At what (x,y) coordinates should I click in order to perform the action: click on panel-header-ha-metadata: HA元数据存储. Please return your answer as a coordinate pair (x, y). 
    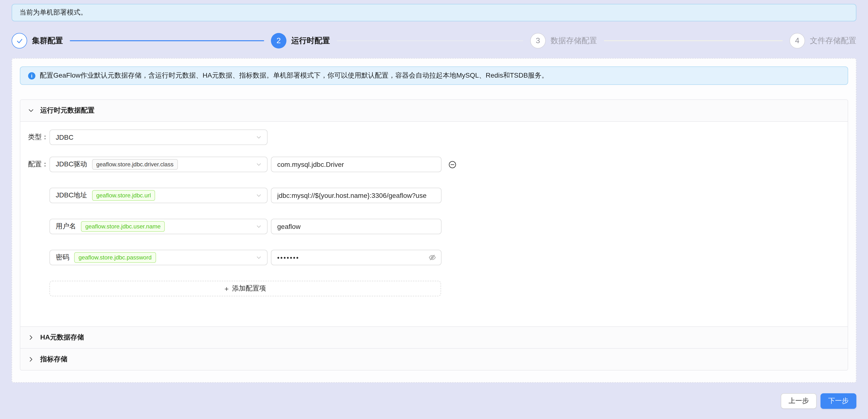
    Looking at the image, I should click on (434, 338).